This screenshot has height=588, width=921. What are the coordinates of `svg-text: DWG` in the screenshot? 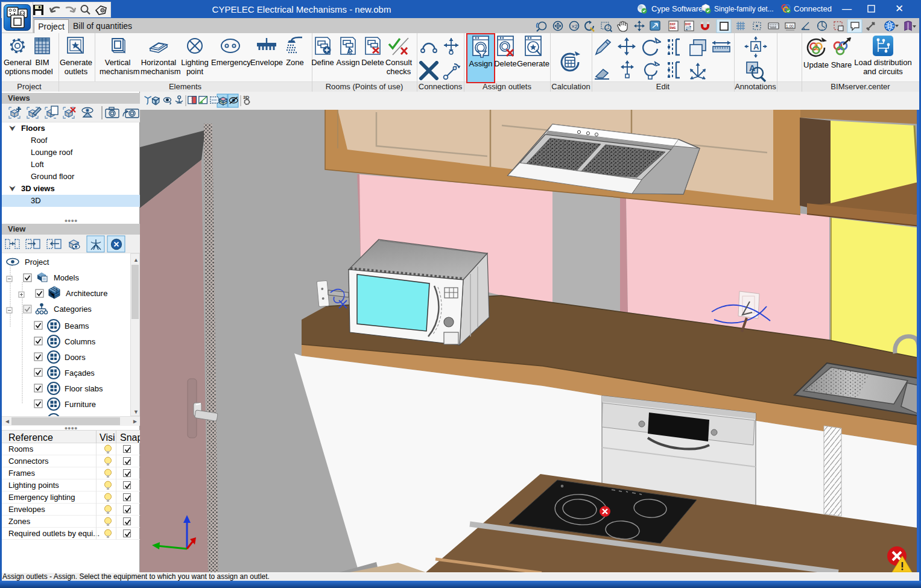 It's located at (673, 28).